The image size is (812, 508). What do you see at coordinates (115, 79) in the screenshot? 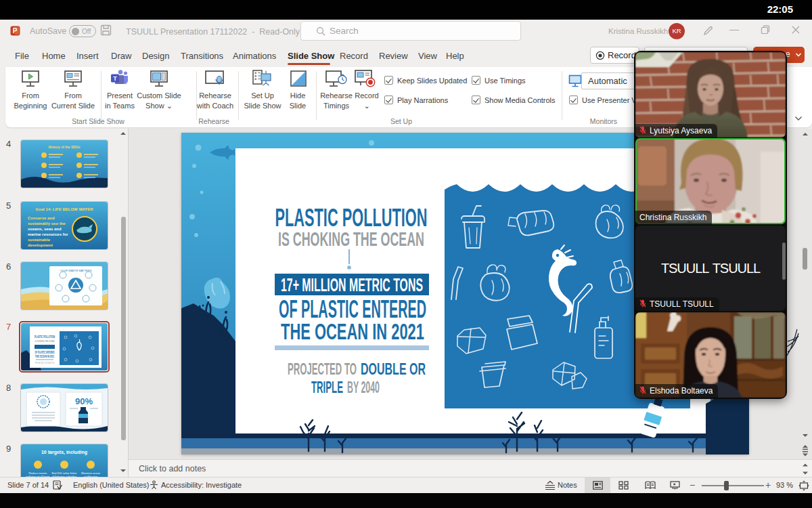
I see `svg-text: T` at bounding box center [115, 79].